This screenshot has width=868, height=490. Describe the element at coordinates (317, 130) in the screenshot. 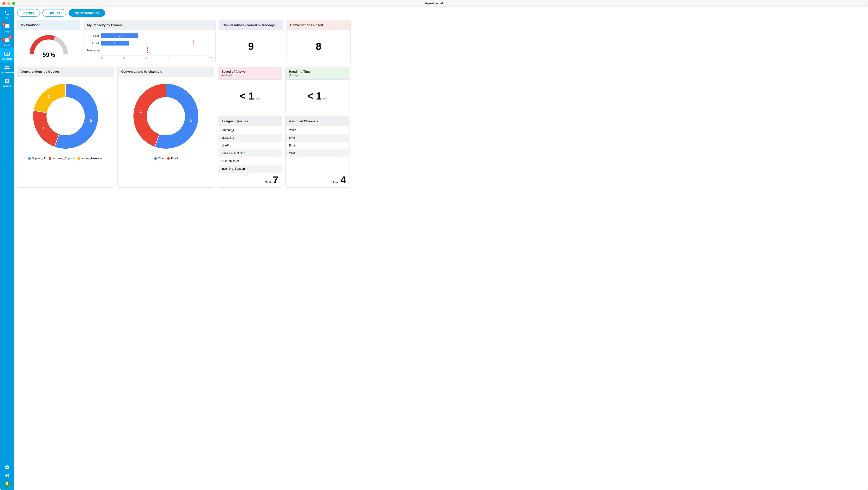

I see `list-item: Voice` at that location.